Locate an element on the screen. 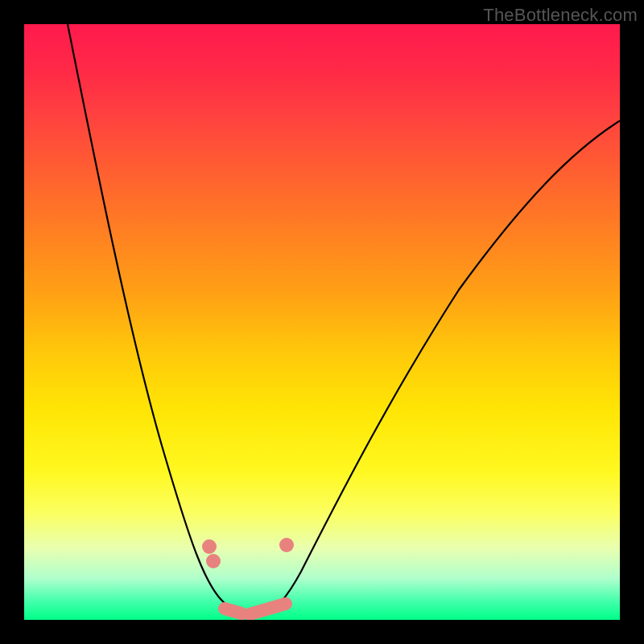 The width and height of the screenshot is (644, 644). watermark-text: TheBottleneck.com is located at coordinates (560, 15).